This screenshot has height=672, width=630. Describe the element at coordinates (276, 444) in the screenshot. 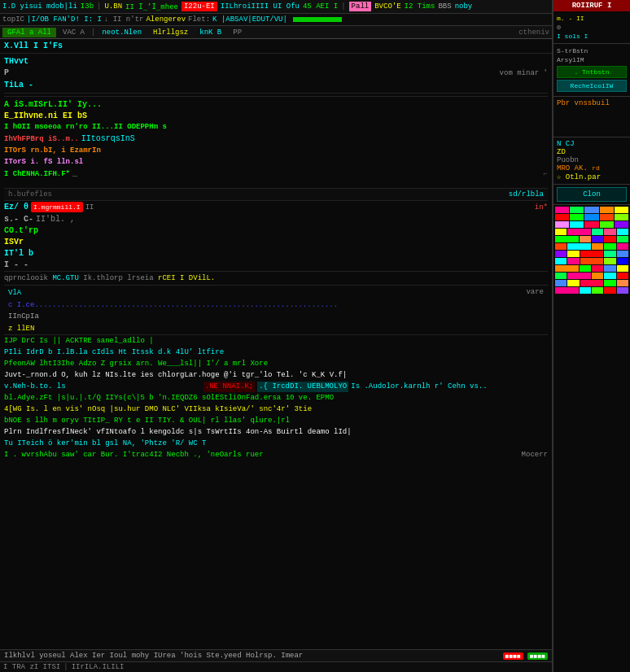

I see `action-msg-10: Tu ITeich ö ker'min bl gsl NA, 'Phtze 'R…` at that location.